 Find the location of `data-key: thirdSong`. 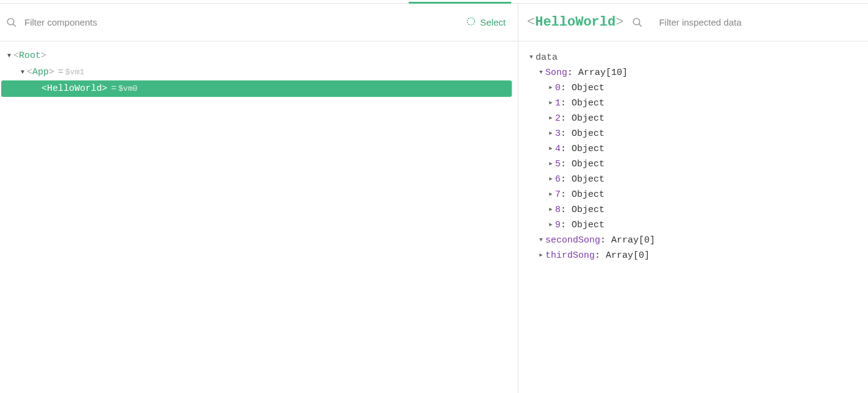

data-key: thirdSong is located at coordinates (570, 256).